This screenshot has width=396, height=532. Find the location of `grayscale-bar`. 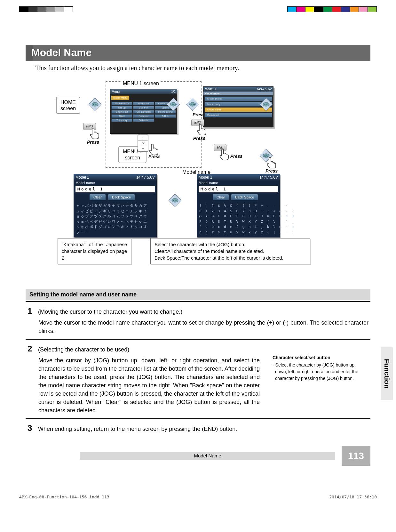

grayscale-bar is located at coordinates (46, 11).